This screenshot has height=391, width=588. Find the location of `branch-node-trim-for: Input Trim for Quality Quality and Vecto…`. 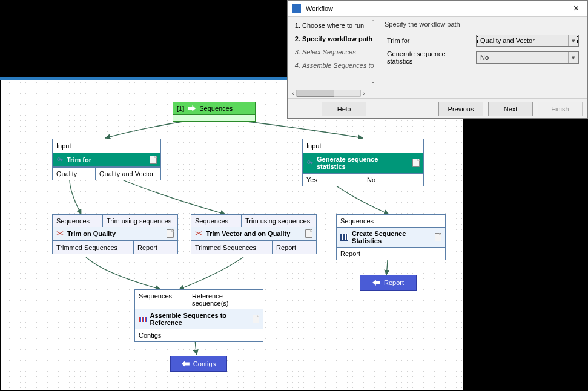

branch-node-trim-for: Input Trim for Quality Quality and Vecto… is located at coordinates (107, 160).